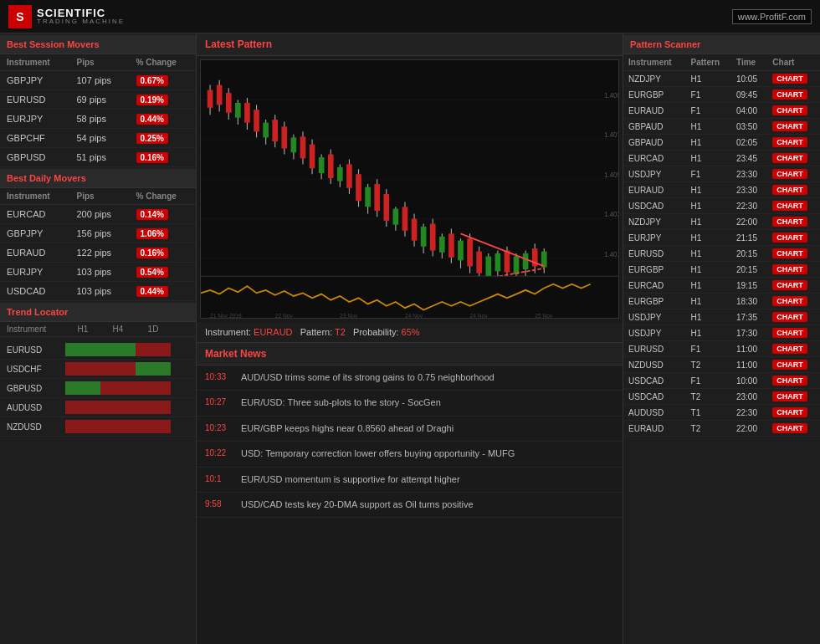 This screenshot has height=644, width=820. I want to click on scanner-col-time: Time, so click(750, 63).